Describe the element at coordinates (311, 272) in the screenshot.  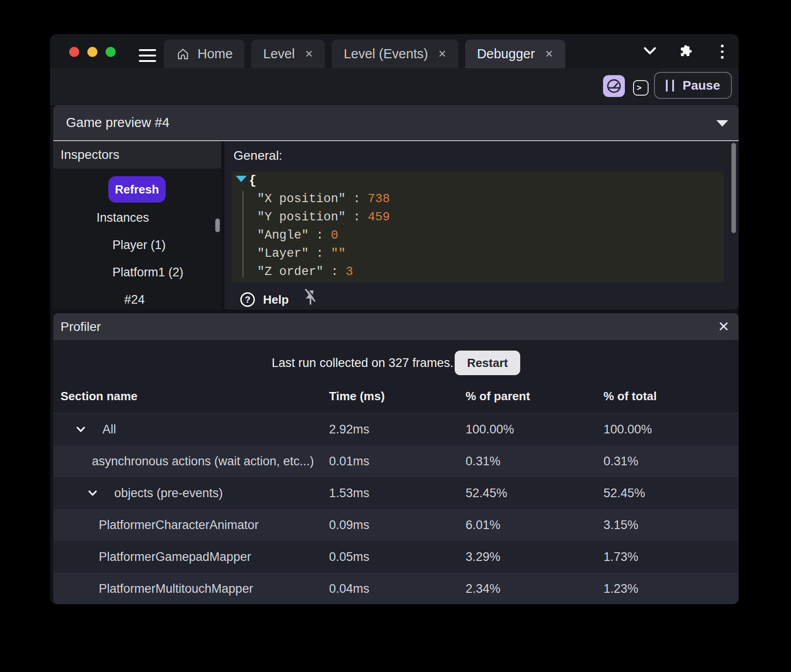
I see `json-property: "Z order" : 3` at that location.